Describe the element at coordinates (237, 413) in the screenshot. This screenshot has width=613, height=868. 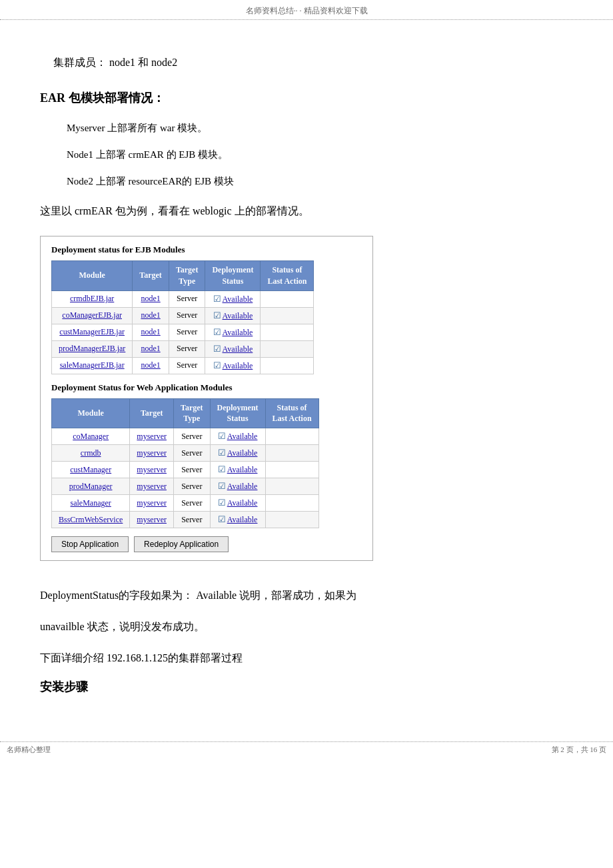
I see `webapp-col-depstatus: DeploymentStatus` at that location.